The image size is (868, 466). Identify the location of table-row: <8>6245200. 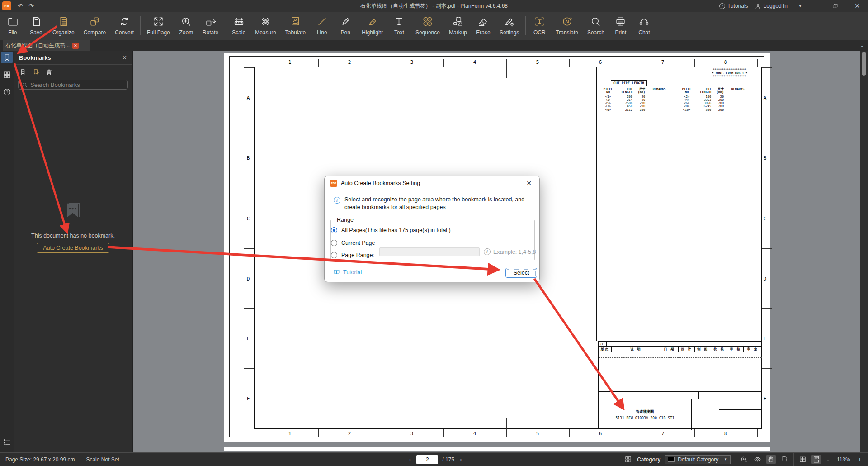
(716, 107).